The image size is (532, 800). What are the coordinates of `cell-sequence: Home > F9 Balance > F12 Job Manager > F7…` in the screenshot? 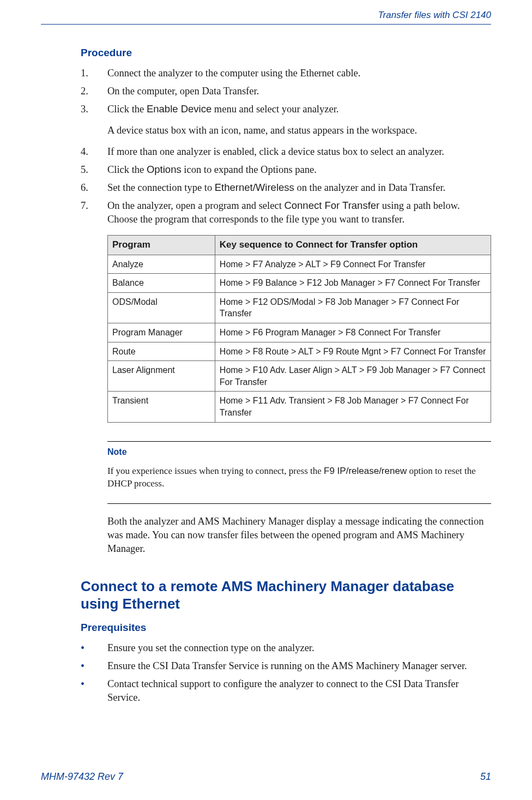 It's located at (353, 284).